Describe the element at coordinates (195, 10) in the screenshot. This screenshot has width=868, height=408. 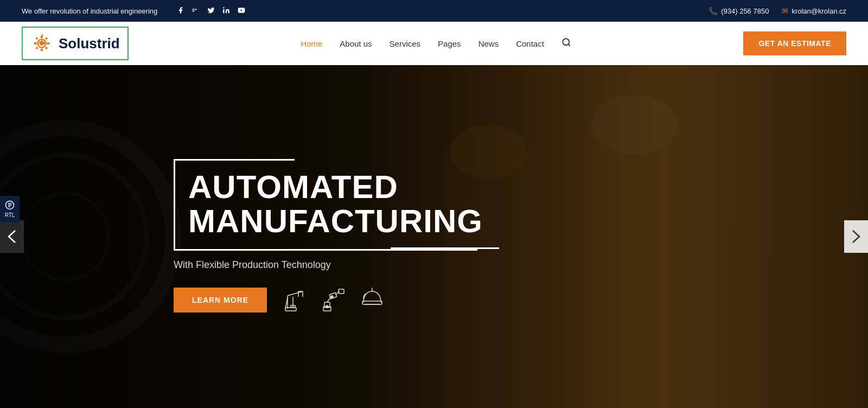
I see `svg-text: g+` at that location.